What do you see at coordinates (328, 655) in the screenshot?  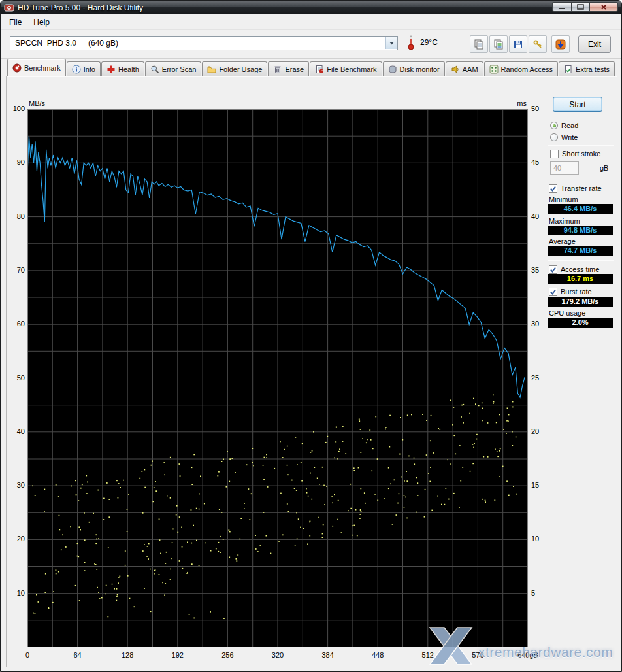 I see `x-tick-label: 384` at bounding box center [328, 655].